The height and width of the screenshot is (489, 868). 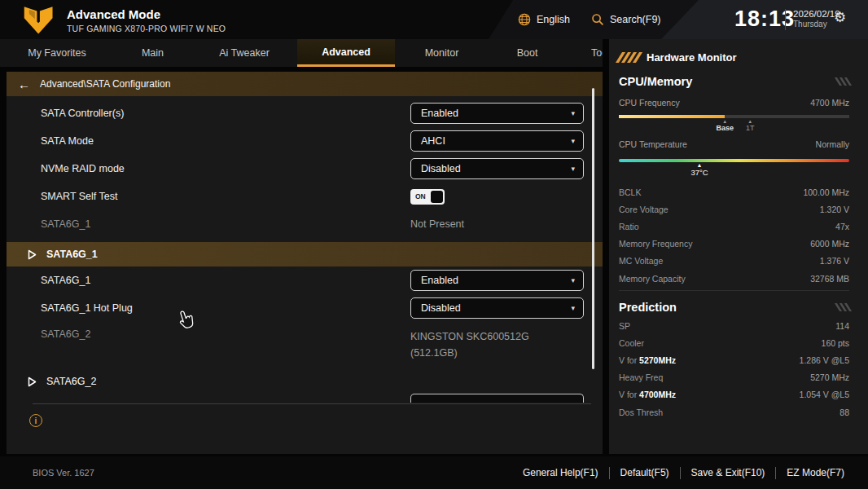 I want to click on tab-ai-tweaker: Ai Tweaker, so click(x=244, y=53).